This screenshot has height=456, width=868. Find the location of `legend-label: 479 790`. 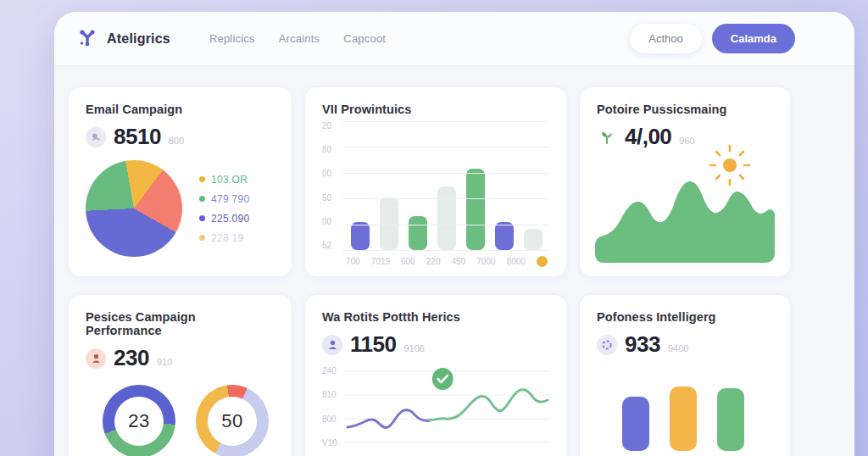

legend-label: 479 790 is located at coordinates (231, 199).